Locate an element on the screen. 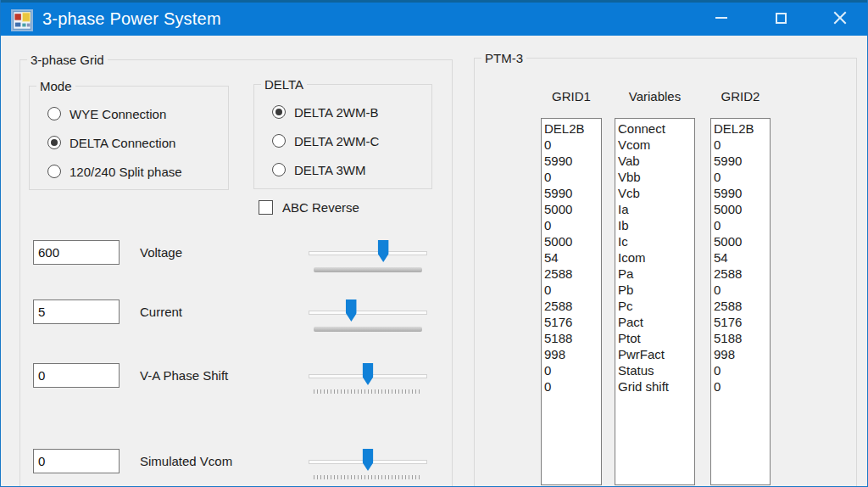 This screenshot has height=487, width=868. grid1-column: GRID1 DEL2B05990059905000050005425880258… is located at coordinates (571, 287).